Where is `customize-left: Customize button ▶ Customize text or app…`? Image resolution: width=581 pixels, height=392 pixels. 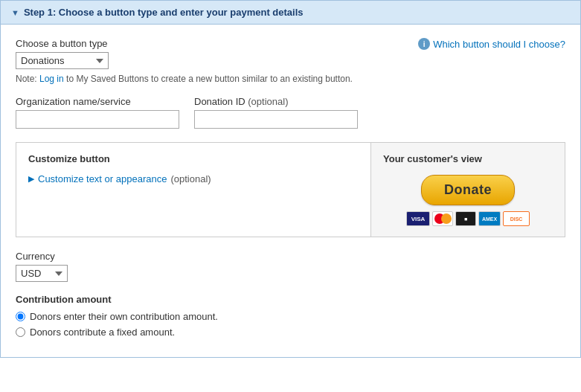
customize-left: Customize button ▶ Customize text or app… is located at coordinates (193, 190).